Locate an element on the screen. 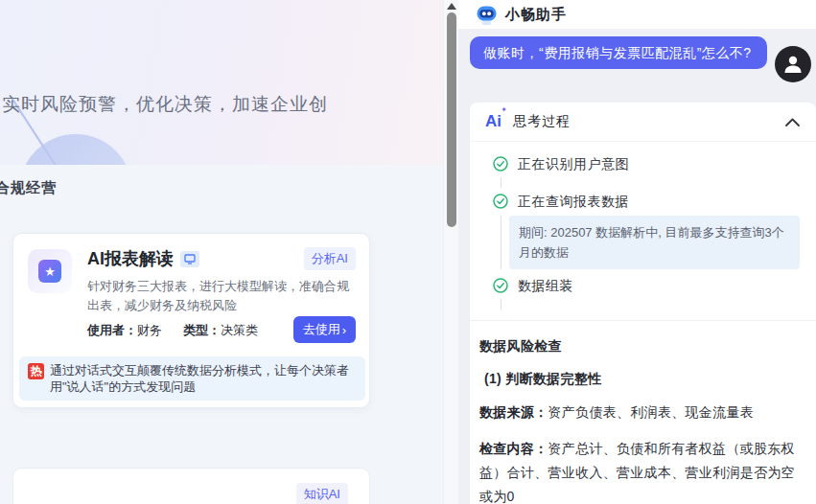  chevron-up-icon is located at coordinates (792, 123).